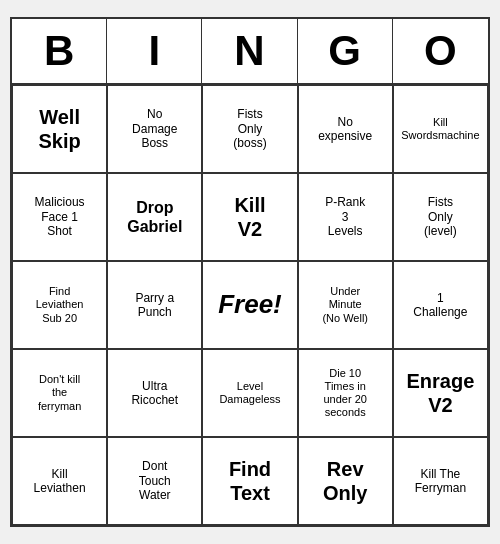 The width and height of the screenshot is (500, 544). What do you see at coordinates (440, 482) in the screenshot?
I see `cell-text: Kill The Ferryman` at bounding box center [440, 482].